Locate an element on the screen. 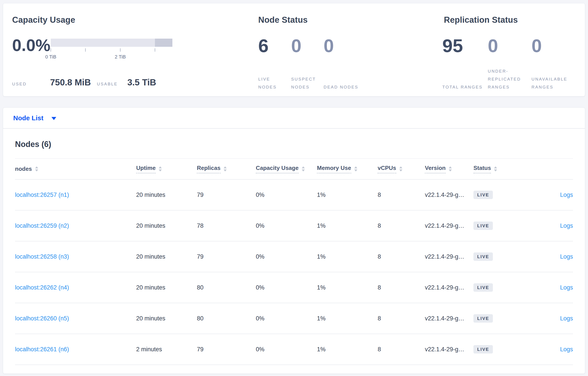 This screenshot has height=376, width=588. usable-value: 3.5 TiB is located at coordinates (142, 83).